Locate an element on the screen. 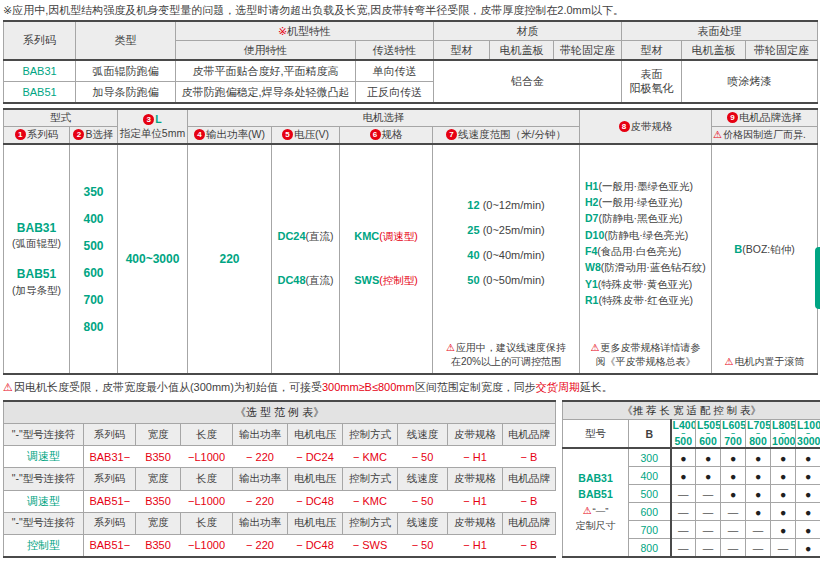 Image resolution: width=820 pixels, height=563 pixels. header-series-label: 系列码 is located at coordinates (43, 134).